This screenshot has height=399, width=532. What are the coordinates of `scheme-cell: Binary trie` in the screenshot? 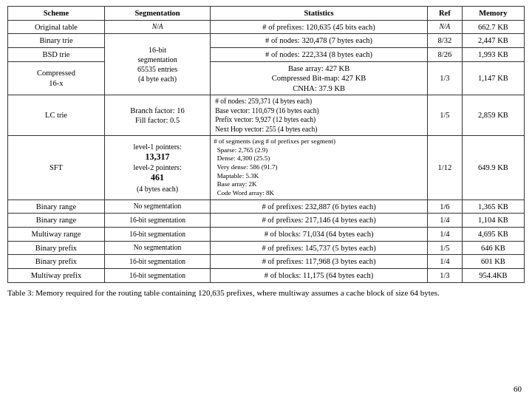 It's located at (56, 41).